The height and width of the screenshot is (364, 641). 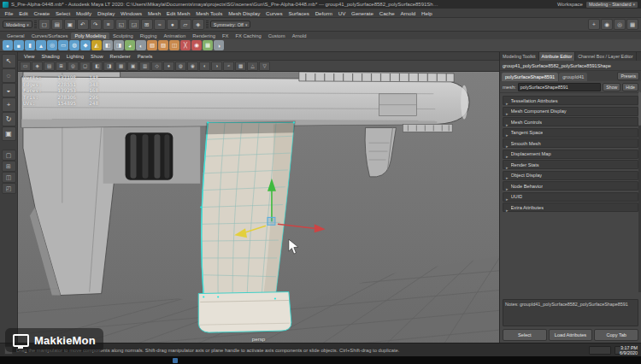 What do you see at coordinates (145, 56) in the screenshot?
I see `viewport-menu-item: Panels` at bounding box center [145, 56].